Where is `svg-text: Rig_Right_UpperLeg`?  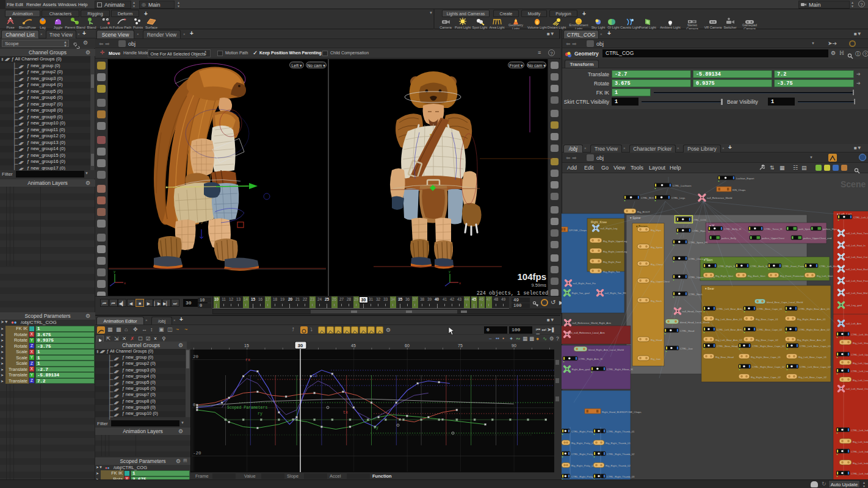 svg-text: Rig_Right_UpperLeg is located at coordinates (615, 242).